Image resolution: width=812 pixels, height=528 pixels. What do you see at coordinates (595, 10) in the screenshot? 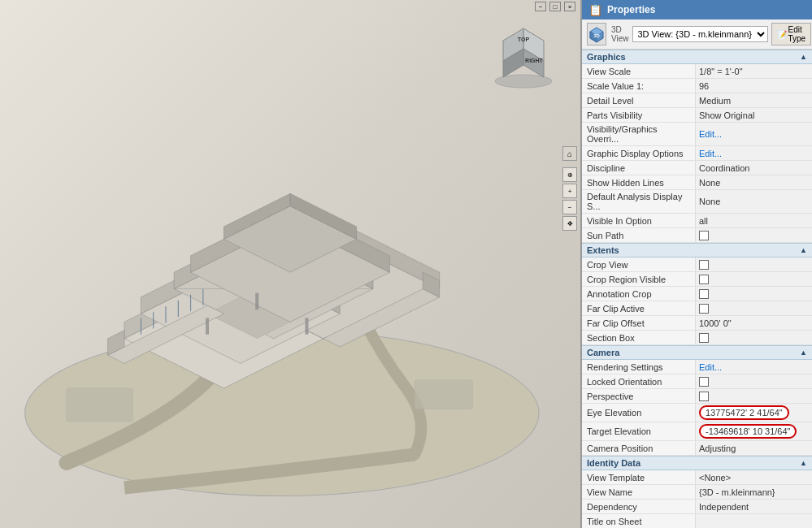
I see `properties-icon: 📋` at bounding box center [595, 10].